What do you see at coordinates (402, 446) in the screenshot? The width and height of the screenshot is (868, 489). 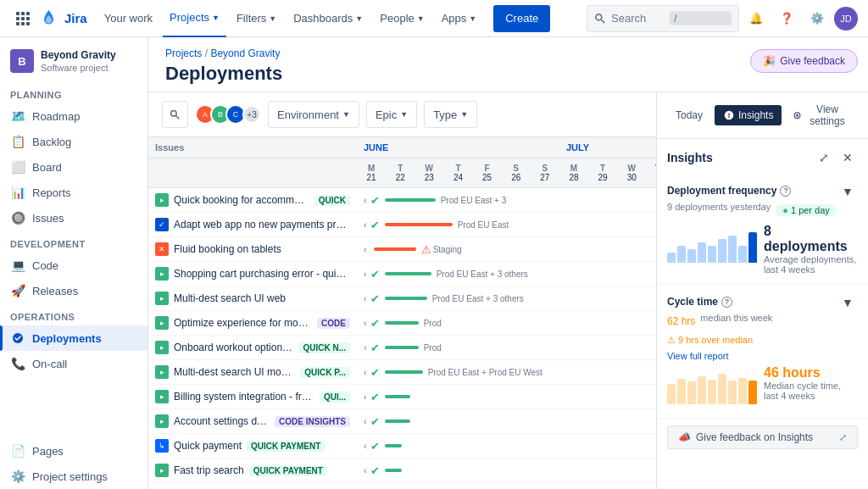 I see `table-row: ↳ Quick payment QUICK PAYMENT ‹ ✔` at bounding box center [402, 446].